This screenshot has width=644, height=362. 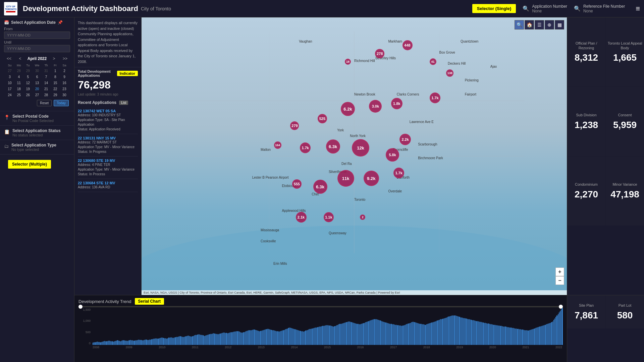 I want to click on cal-next-next-button: >>, so click(x=65, y=59).